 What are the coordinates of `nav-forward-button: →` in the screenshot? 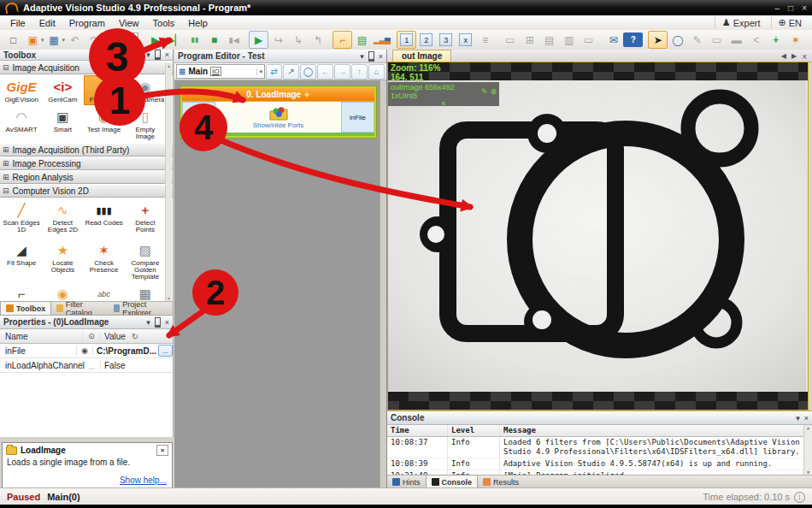 It's located at (342, 72).